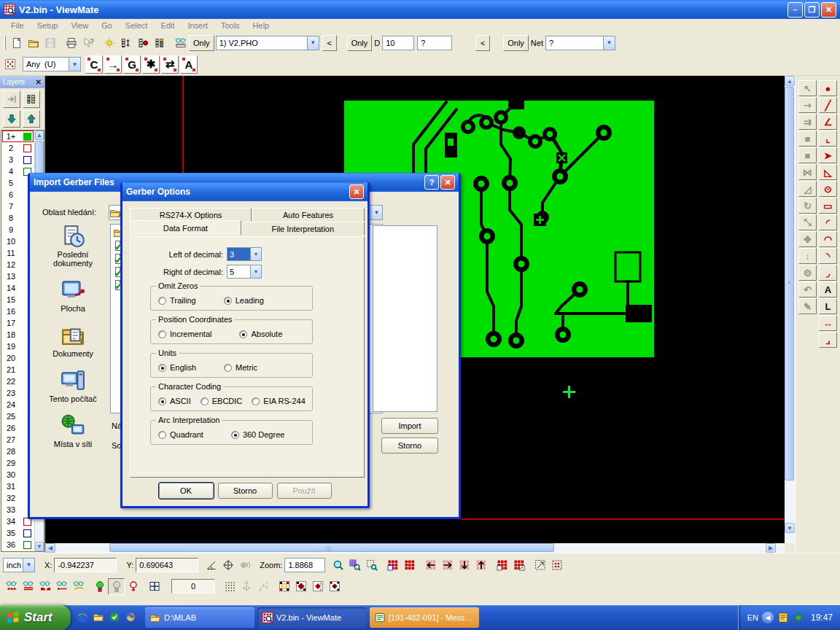 The height and width of the screenshot is (630, 840). What do you see at coordinates (392, 564) in the screenshot?
I see `grid-corner-icon` at bounding box center [392, 564].